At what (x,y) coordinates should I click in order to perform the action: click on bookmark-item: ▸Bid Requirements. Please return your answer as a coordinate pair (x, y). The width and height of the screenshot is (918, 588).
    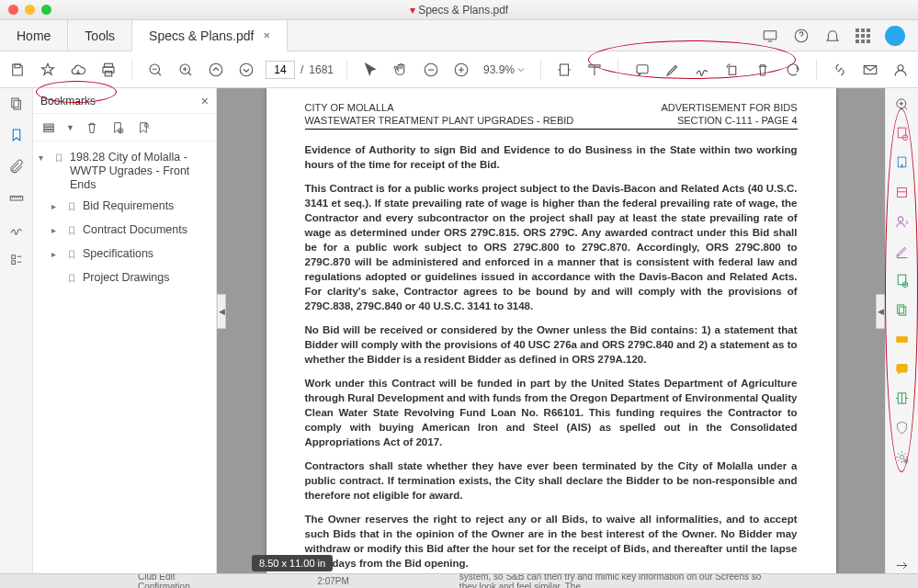
    Looking at the image, I should click on (130, 208).